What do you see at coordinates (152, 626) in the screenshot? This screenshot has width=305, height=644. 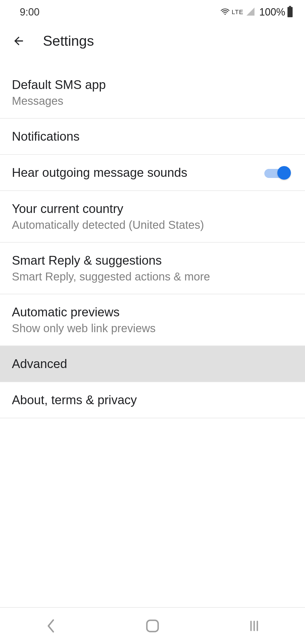 I see `nav-home-button` at bounding box center [152, 626].